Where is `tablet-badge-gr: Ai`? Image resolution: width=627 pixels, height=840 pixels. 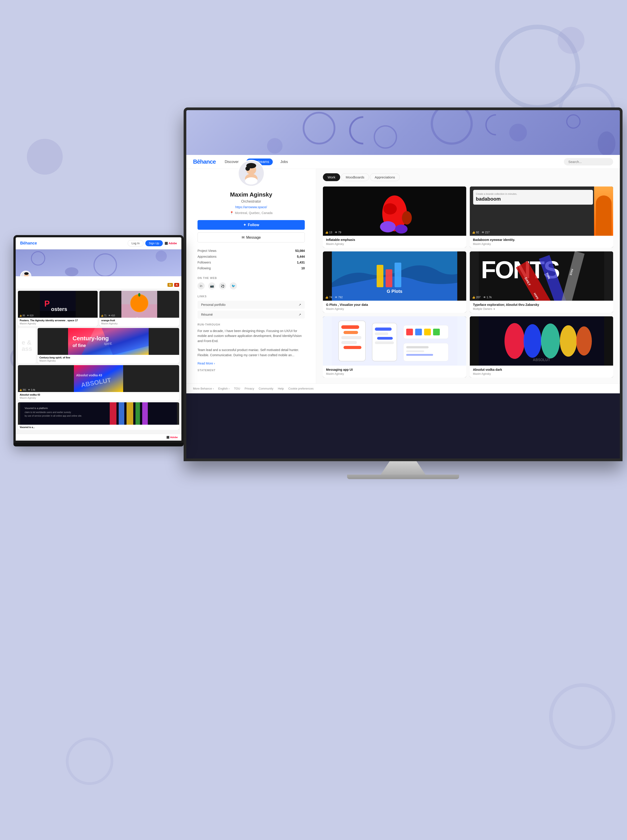
tablet-badge-gr: Ai is located at coordinates (177, 285).